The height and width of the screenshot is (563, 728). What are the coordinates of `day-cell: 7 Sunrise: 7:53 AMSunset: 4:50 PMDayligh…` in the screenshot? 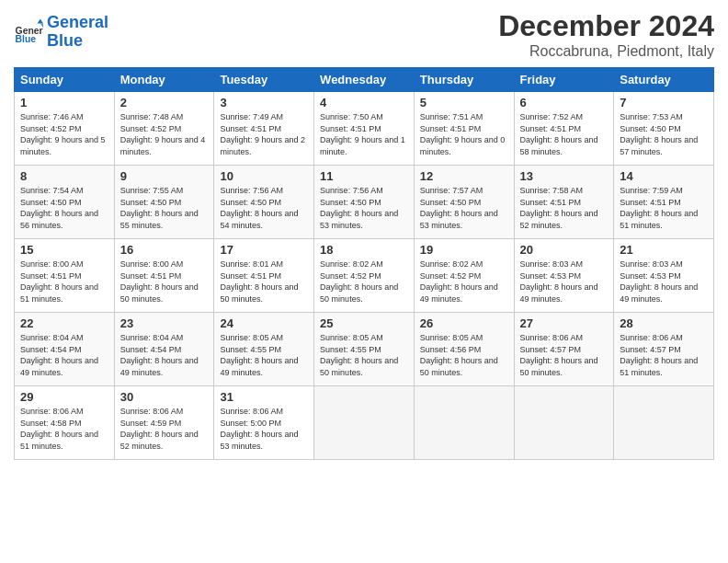 It's located at (664, 129).